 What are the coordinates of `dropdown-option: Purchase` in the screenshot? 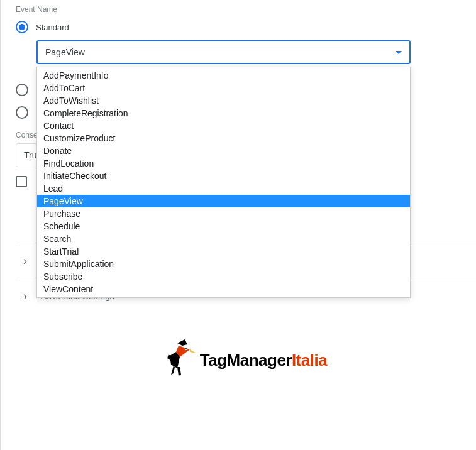 It's located at (224, 214).